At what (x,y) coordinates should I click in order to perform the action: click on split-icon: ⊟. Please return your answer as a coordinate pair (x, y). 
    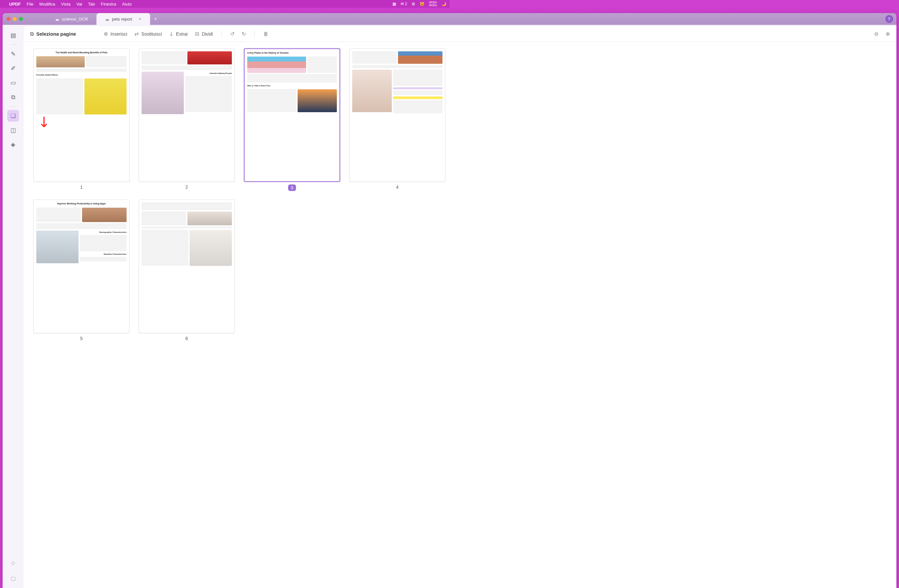
    Looking at the image, I should click on (197, 34).